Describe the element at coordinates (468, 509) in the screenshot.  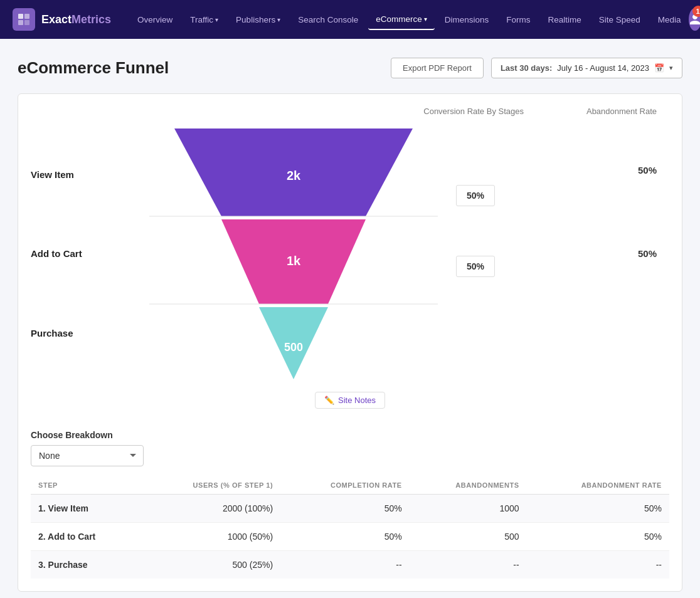
I see `cell-abandonments: 1000` at that location.